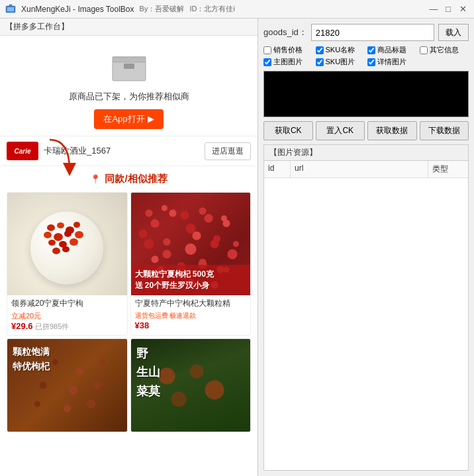 This screenshot has height=476, width=474. Describe the element at coordinates (128, 151) in the screenshot. I see `store-row: Carie 卡瑞欧酒业_1567 进店逛逛` at that location.